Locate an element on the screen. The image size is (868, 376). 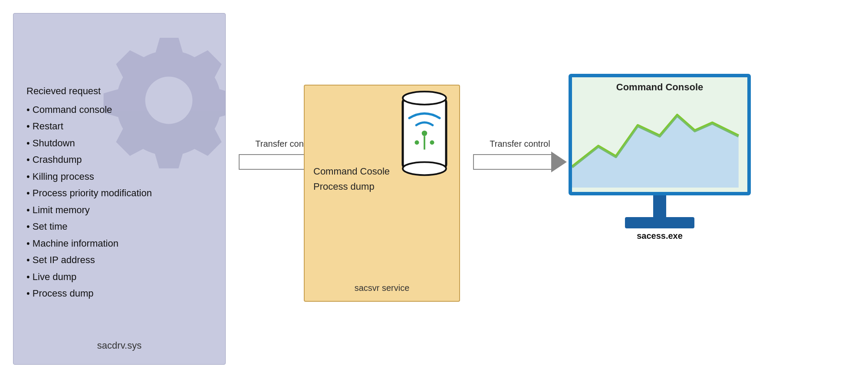
sacsvr-label: sacsvr service is located at coordinates (382, 288).